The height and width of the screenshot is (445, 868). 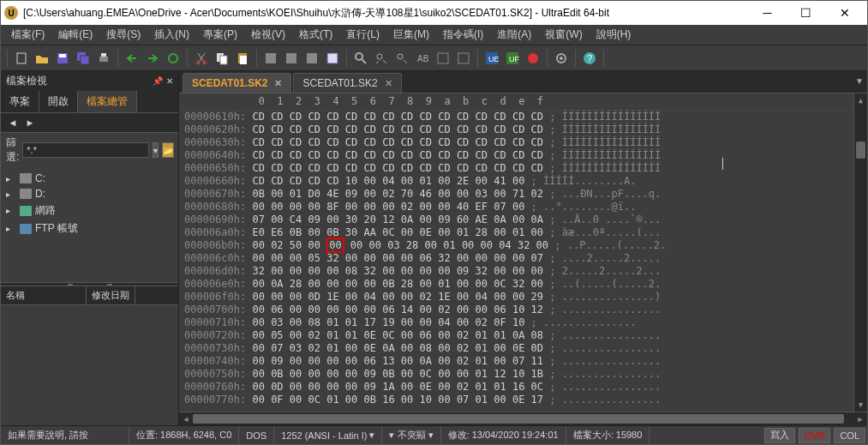 I want to click on menu-file: 檔案(F), so click(x=27, y=34).